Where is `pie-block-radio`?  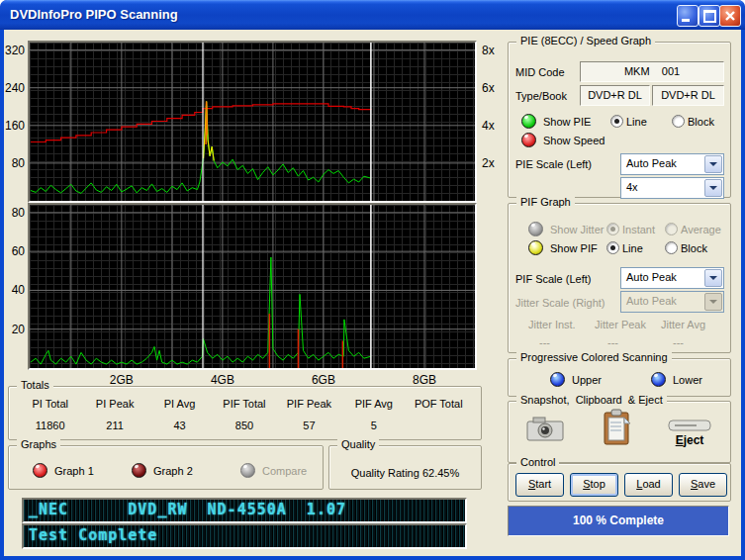 pie-block-radio is located at coordinates (679, 121).